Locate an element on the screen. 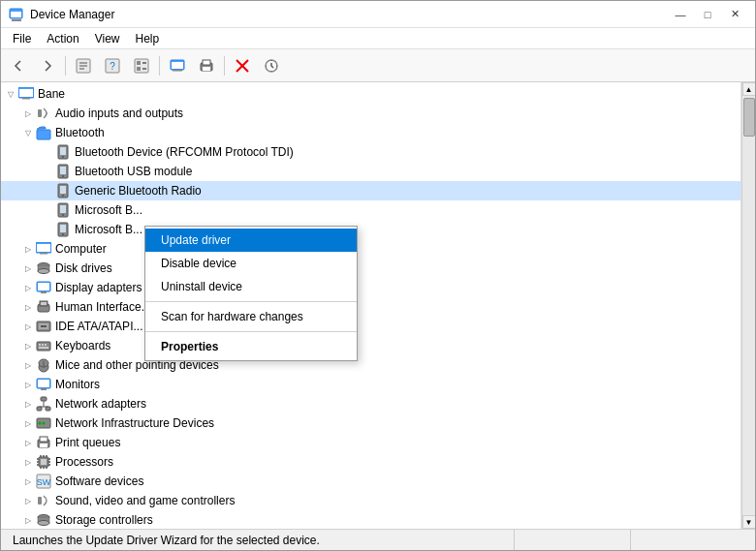 The image size is (756, 551). forward-button is located at coordinates (47, 66).